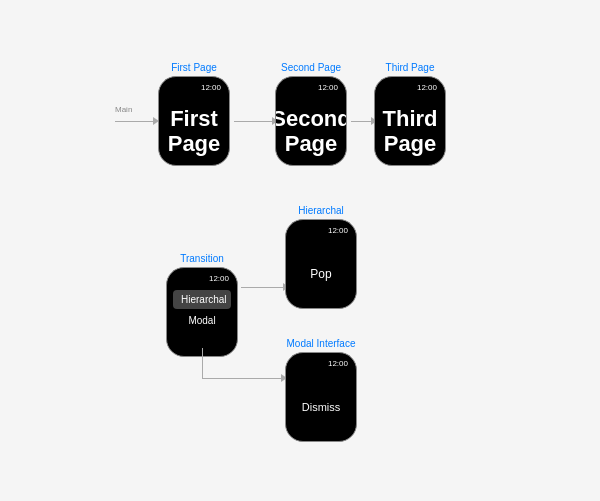 The height and width of the screenshot is (501, 600). What do you see at coordinates (311, 131) in the screenshot?
I see `second-page-content: Second Page` at bounding box center [311, 131].